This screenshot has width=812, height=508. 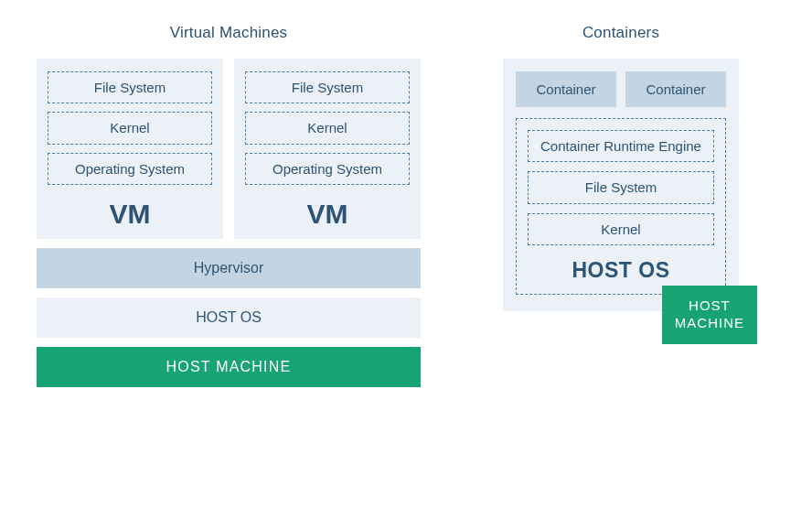 I want to click on vm1-label: VM, so click(x=130, y=214).